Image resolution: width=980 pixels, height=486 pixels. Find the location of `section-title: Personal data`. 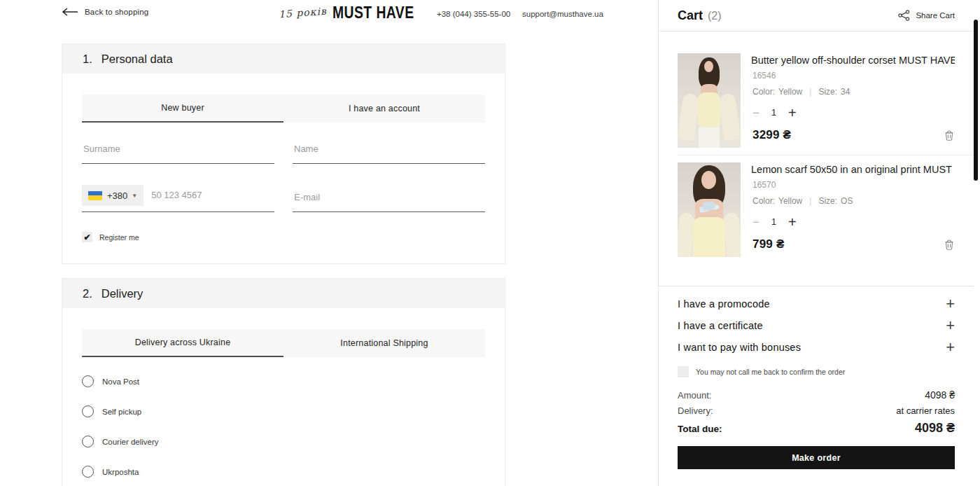

section-title: Personal data is located at coordinates (137, 59).